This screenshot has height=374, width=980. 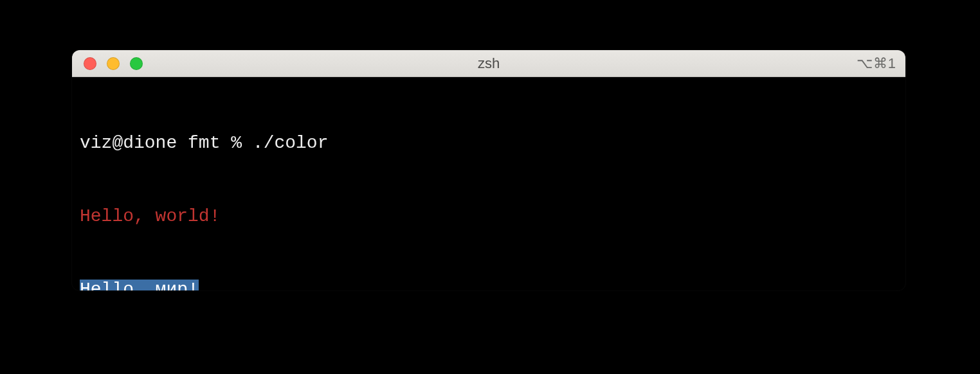 What do you see at coordinates (489, 143) in the screenshot?
I see `command-line: viz@dione fmt % ./color` at bounding box center [489, 143].